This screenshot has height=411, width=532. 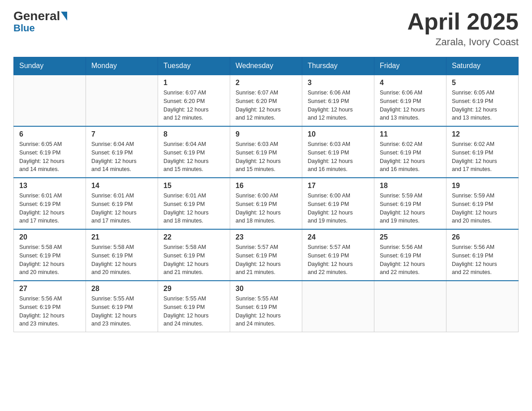 What do you see at coordinates (194, 255) in the screenshot?
I see `calendar-cell: 22Sunrise: 5:58 AM Sunset: 6:19 PM Dayli…` at bounding box center [194, 255].